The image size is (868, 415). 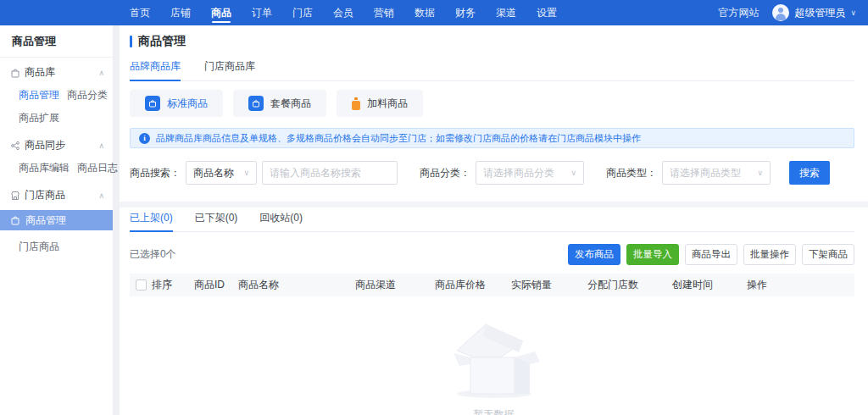 What do you see at coordinates (820, 14) in the screenshot?
I see `user-name: 超级管理员` at bounding box center [820, 14].